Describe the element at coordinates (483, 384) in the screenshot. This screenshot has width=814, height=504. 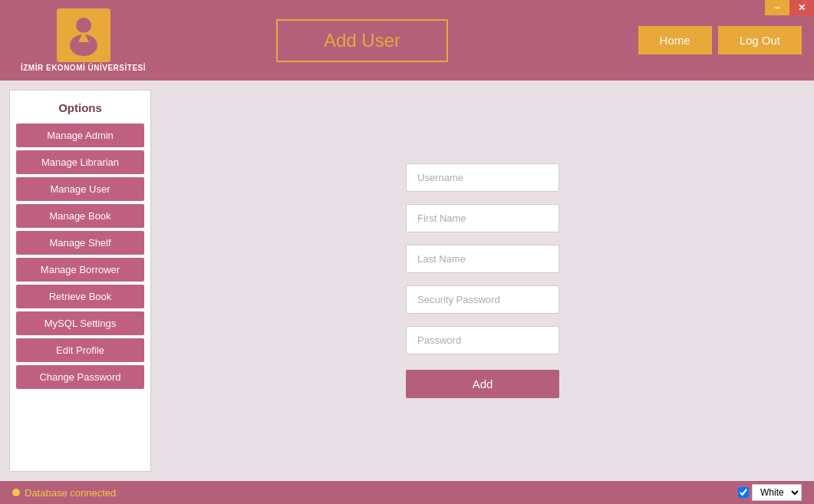
I see `add-button: Add` at that location.